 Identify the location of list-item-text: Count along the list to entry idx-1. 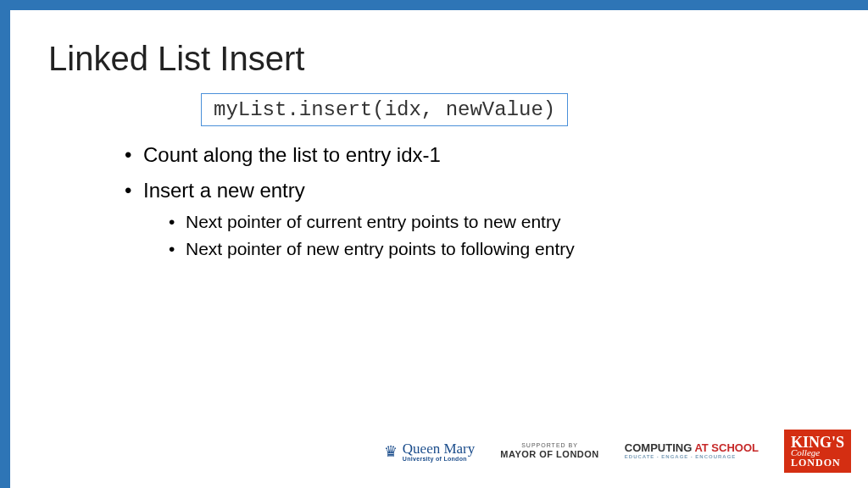
(292, 154).